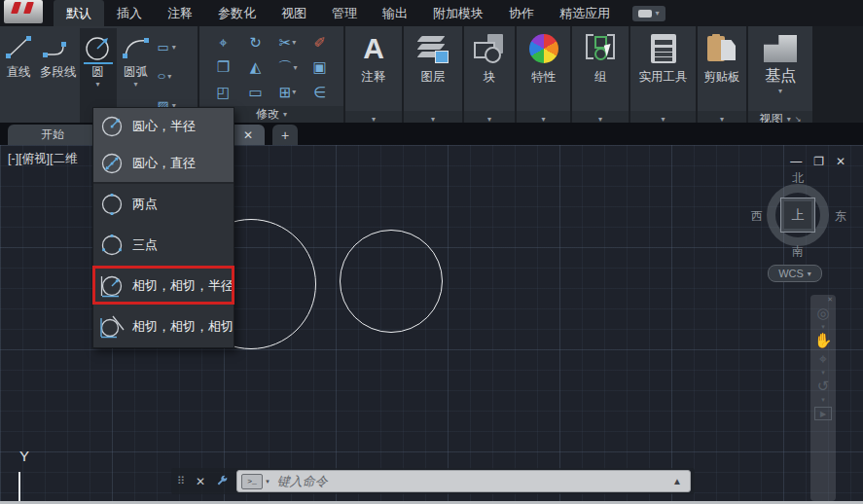  What do you see at coordinates (823, 341) in the screenshot?
I see `pan-icon: ✋` at bounding box center [823, 341].